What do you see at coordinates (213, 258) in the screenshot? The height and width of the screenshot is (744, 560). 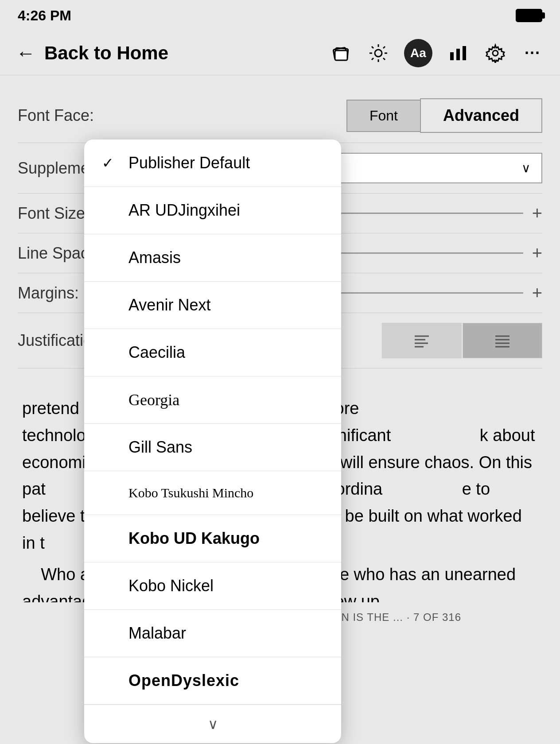 I see `font-amasis: Amasis` at bounding box center [213, 258].